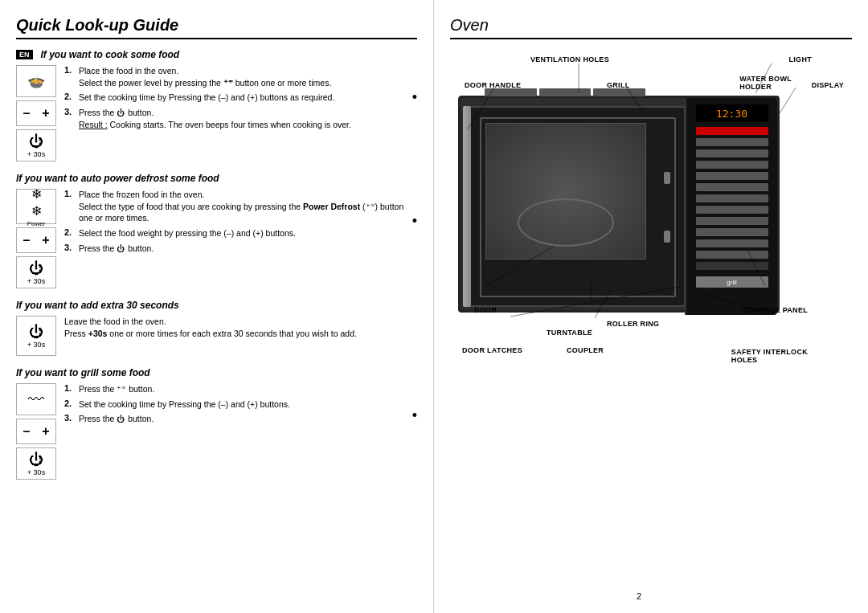 This screenshot has height=613, width=868. I want to click on power-icon-2: ⏻, so click(36, 268).